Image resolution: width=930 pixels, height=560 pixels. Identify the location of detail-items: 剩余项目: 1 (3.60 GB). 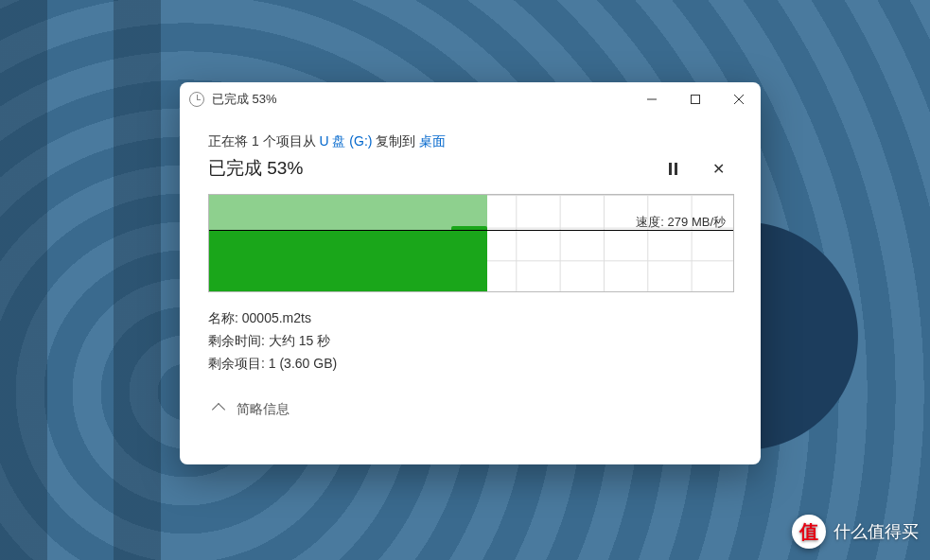
(470, 364).